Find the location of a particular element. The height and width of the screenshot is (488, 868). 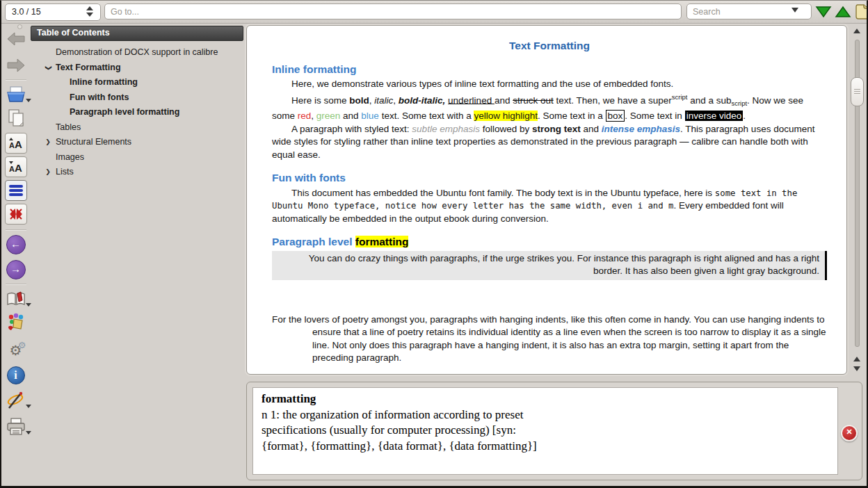

red-text-span: red is located at coordinates (305, 115).